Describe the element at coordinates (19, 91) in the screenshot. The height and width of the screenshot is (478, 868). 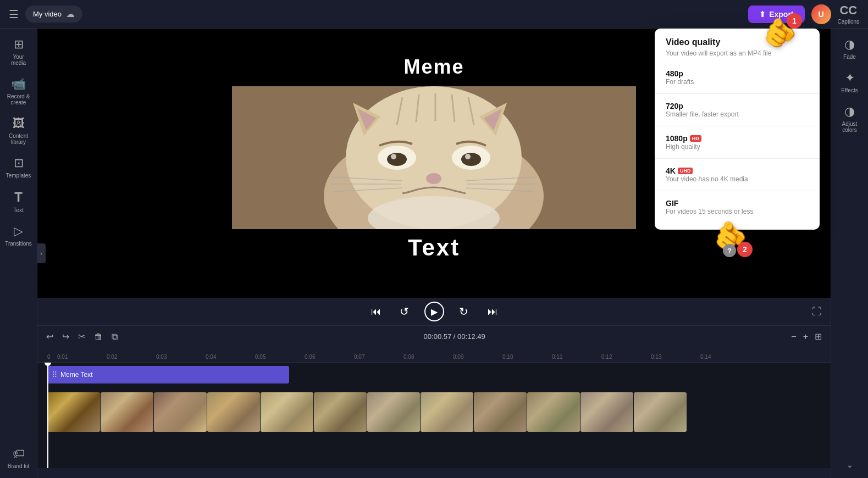
I see `sidebar-item-record: 📹 Record &create` at that location.